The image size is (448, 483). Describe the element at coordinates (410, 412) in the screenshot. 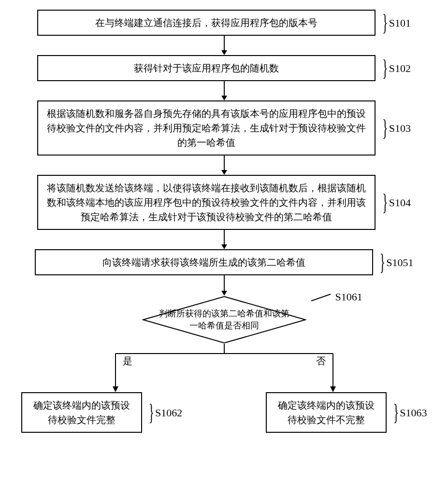

I see `step-s1063-label: }S1063` at that location.